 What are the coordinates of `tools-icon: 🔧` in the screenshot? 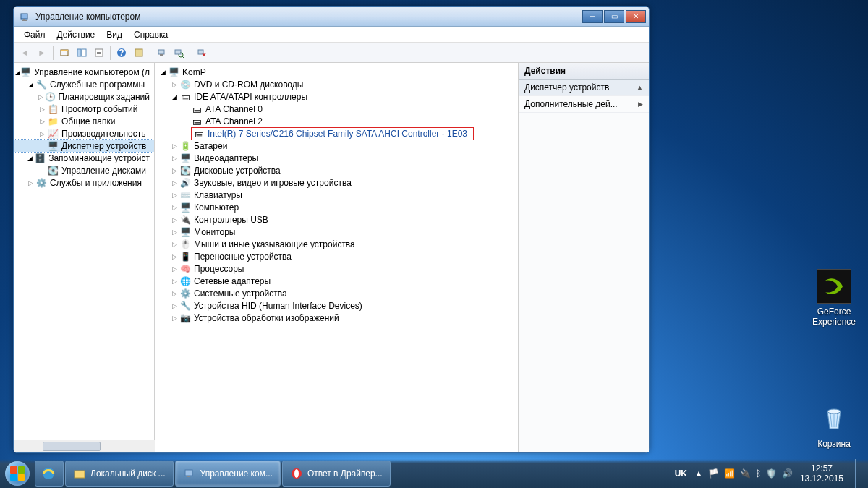 It's located at (41, 85).